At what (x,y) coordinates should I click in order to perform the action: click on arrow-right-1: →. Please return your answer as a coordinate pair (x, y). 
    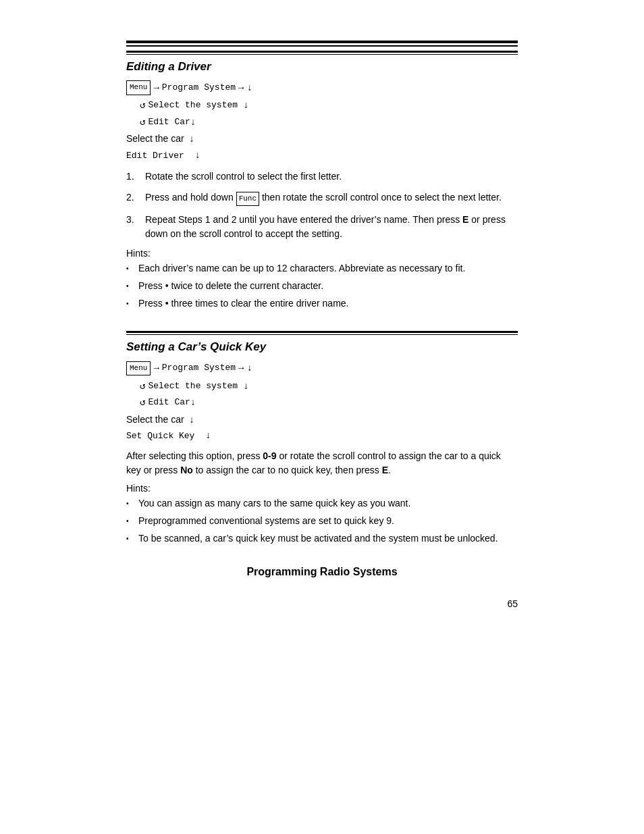
    Looking at the image, I should click on (156, 88).